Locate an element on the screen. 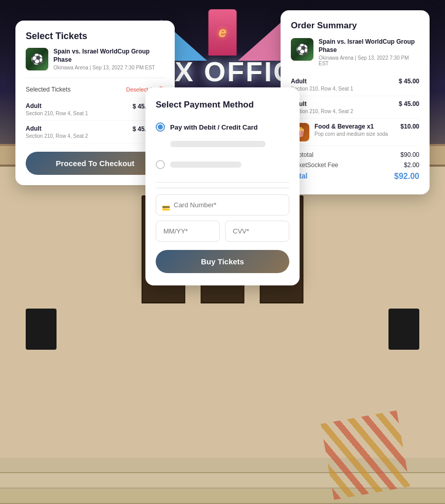 This screenshot has width=445, height=504. order-item-2: Adult Section 210, Row 4, Seat 2 $ 45.00 is located at coordinates (355, 107).